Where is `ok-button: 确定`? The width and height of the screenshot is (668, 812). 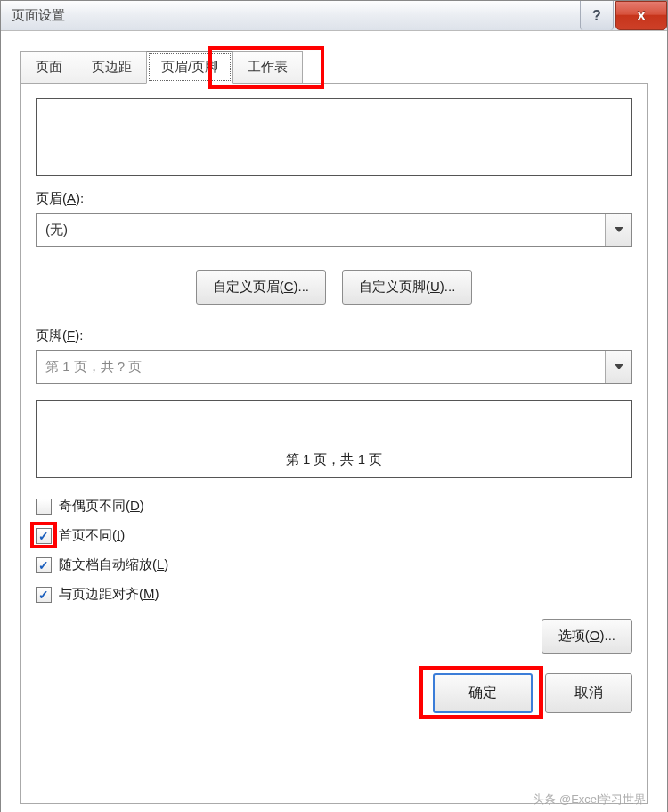 ok-button: 确定 is located at coordinates (483, 693).